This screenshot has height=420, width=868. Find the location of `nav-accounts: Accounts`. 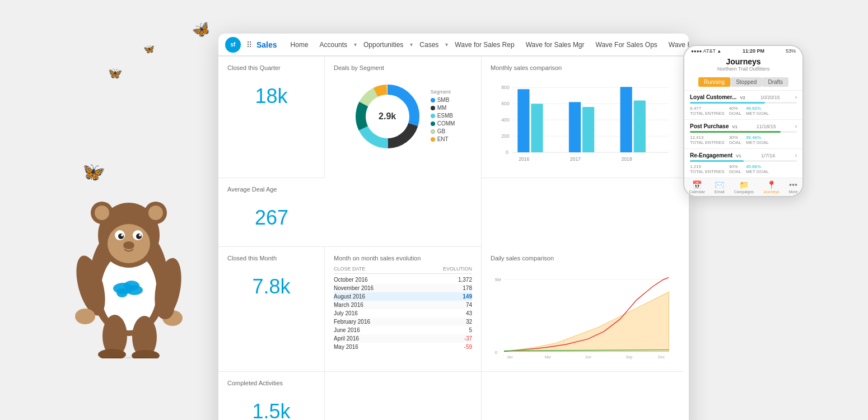

nav-accounts: Accounts is located at coordinates (334, 45).